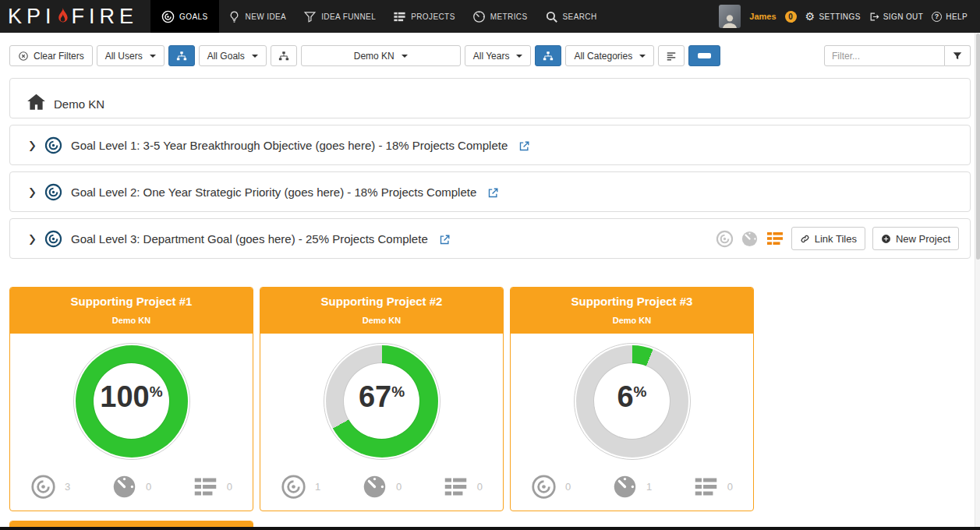 The width and height of the screenshot is (980, 530). I want to click on list-view-button, so click(671, 56).